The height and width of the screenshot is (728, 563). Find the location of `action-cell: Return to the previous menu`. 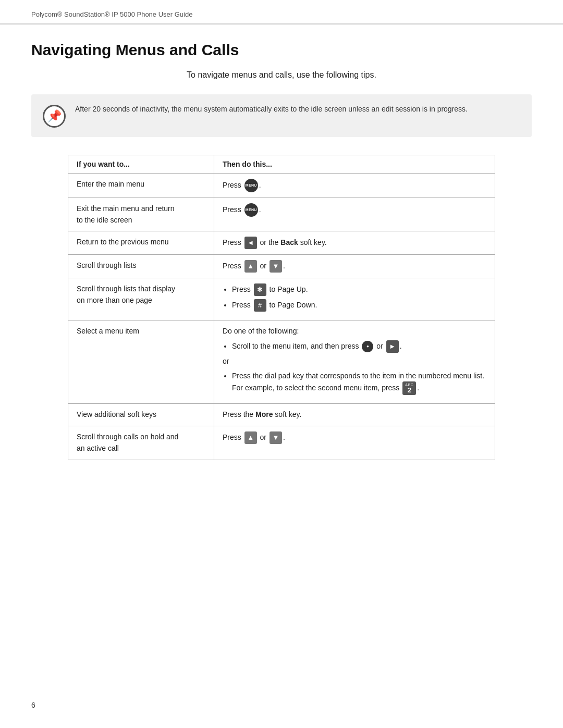

action-cell: Return to the previous menu is located at coordinates (141, 243).